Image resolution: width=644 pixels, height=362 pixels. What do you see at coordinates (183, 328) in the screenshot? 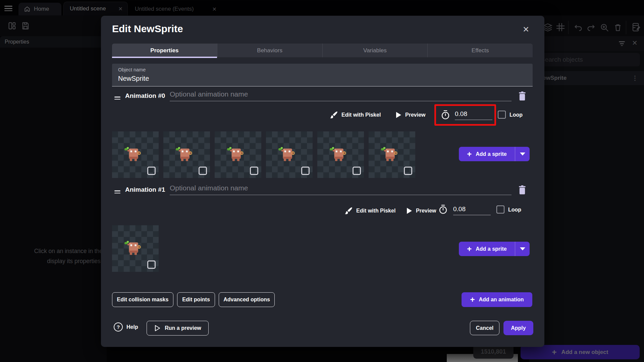
I see `run-preview-label: Run a preview` at bounding box center [183, 328].